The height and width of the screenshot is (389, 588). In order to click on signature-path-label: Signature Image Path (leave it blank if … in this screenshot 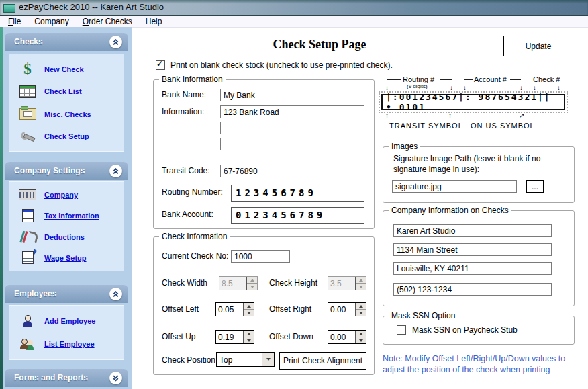, I will do `click(477, 164)`.